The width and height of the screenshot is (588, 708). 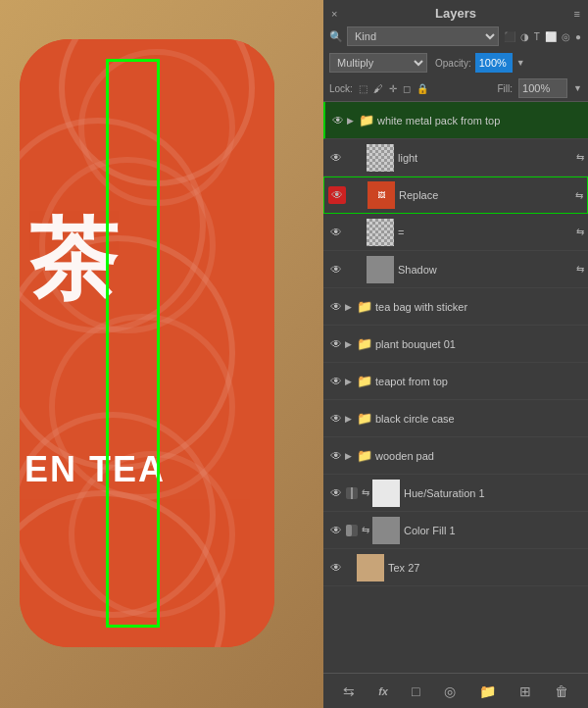 What do you see at coordinates (480, 381) in the screenshot?
I see `layer-name-teapot: teapot from top` at bounding box center [480, 381].